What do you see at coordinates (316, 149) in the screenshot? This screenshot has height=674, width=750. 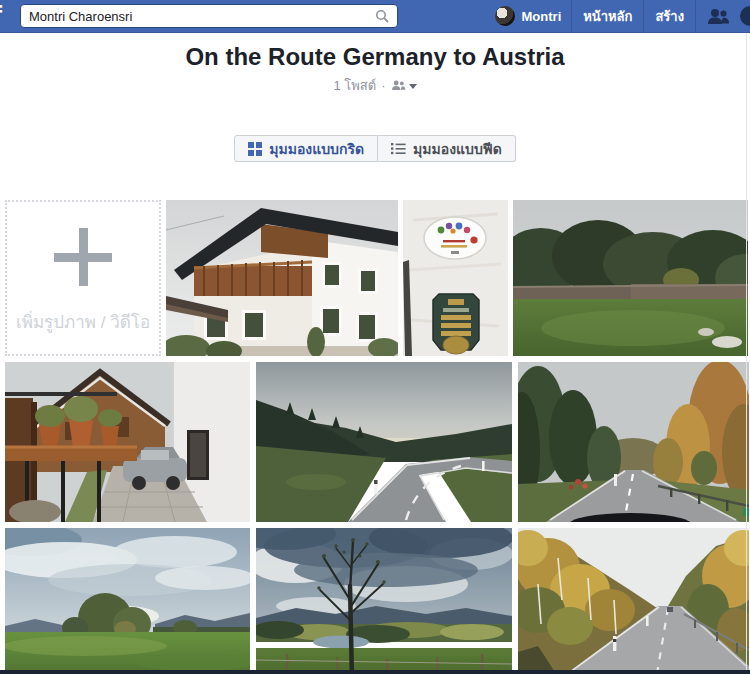 I see `grid-view-label: มุมมองแบบกริด` at bounding box center [316, 149].